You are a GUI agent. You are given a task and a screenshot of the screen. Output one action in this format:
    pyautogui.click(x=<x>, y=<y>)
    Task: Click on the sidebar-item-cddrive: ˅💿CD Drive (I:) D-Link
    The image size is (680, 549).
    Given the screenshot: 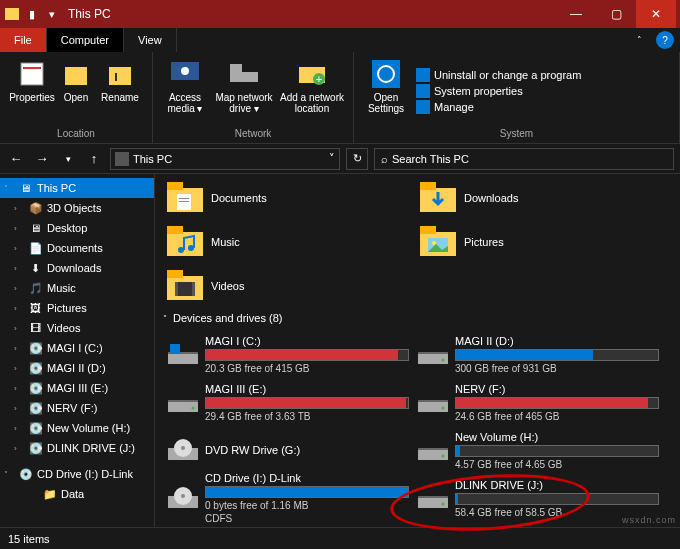 What is the action you would take?
    pyautogui.click(x=77, y=474)
    